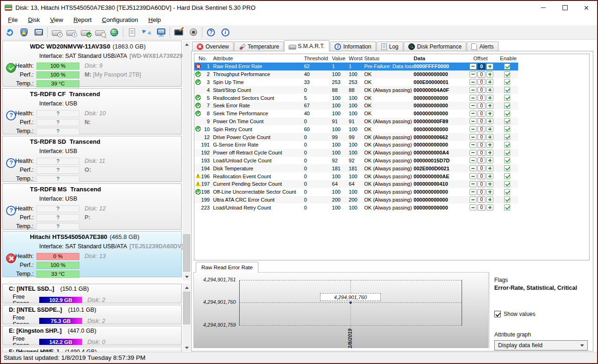 The width and height of the screenshot is (598, 364). Describe the element at coordinates (392, 98) in the screenshot. I see `table-row: 5Reallocated Sectors Count5100100OK00000…` at that location.